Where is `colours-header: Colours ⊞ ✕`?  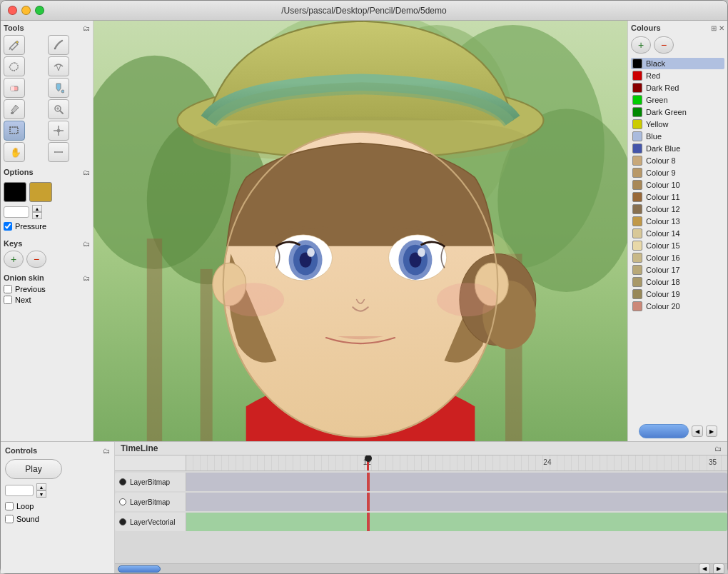
colours-header: Colours ⊞ ✕ is located at coordinates (678, 28).